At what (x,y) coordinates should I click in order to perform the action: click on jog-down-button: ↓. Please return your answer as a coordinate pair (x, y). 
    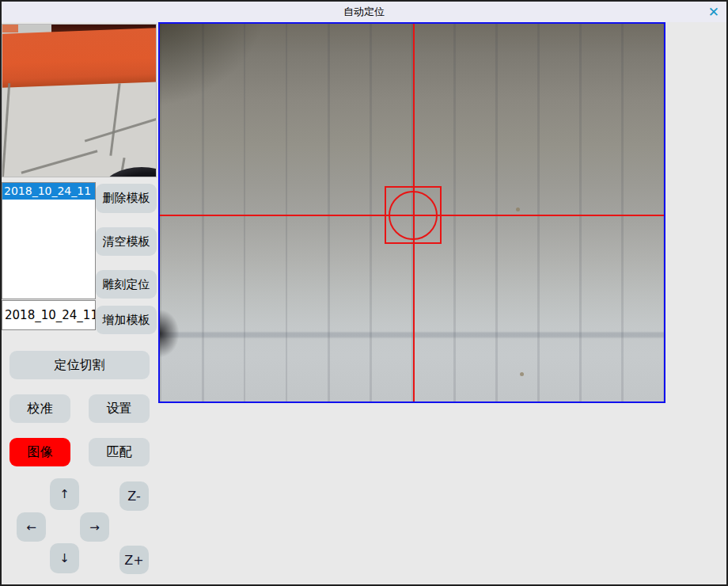
    Looking at the image, I should click on (65, 558).